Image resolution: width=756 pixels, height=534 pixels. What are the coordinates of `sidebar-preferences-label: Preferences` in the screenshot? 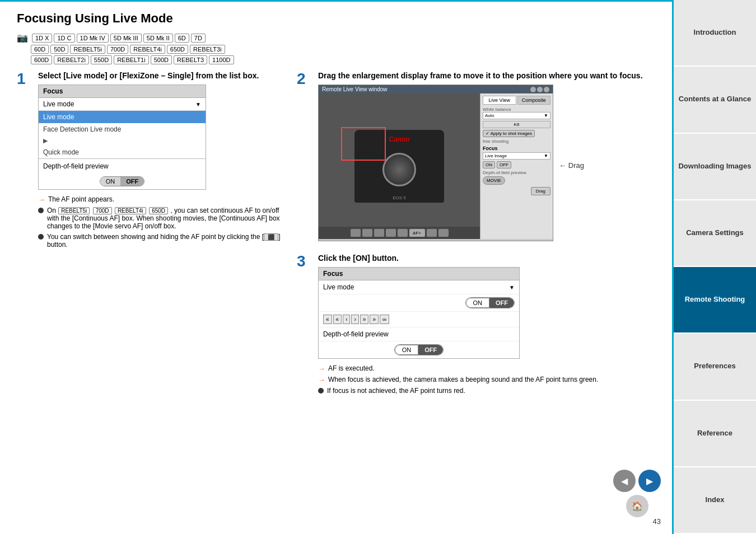 It's located at (715, 366).